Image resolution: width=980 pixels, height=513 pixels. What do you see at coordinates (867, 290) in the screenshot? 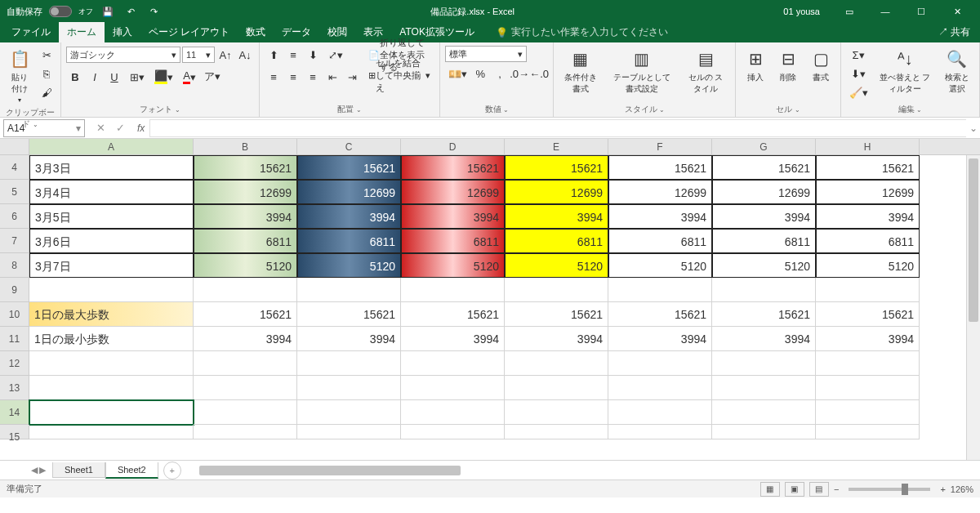
I see `cell-H9` at bounding box center [867, 290].